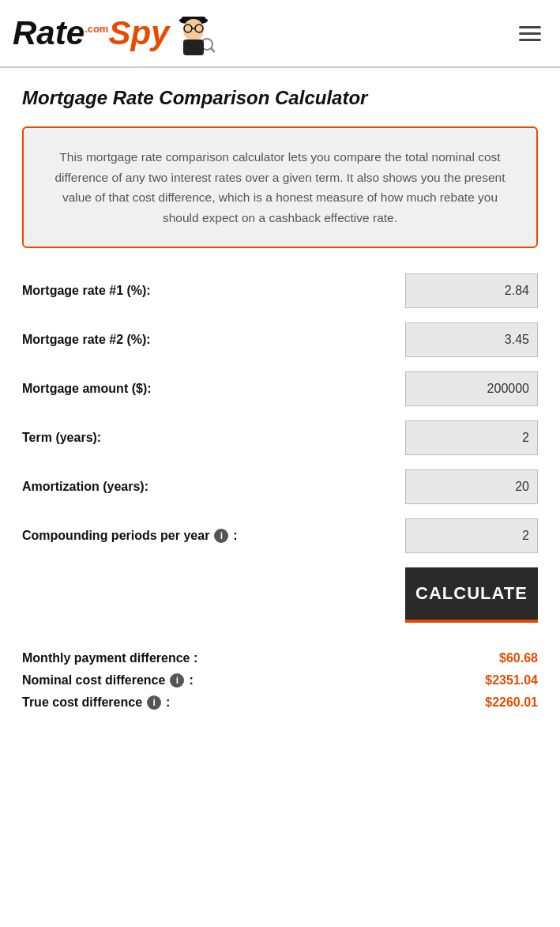  Describe the element at coordinates (87, 291) in the screenshot. I see `rate1-label: Mortgage rate #1 (%):` at that location.